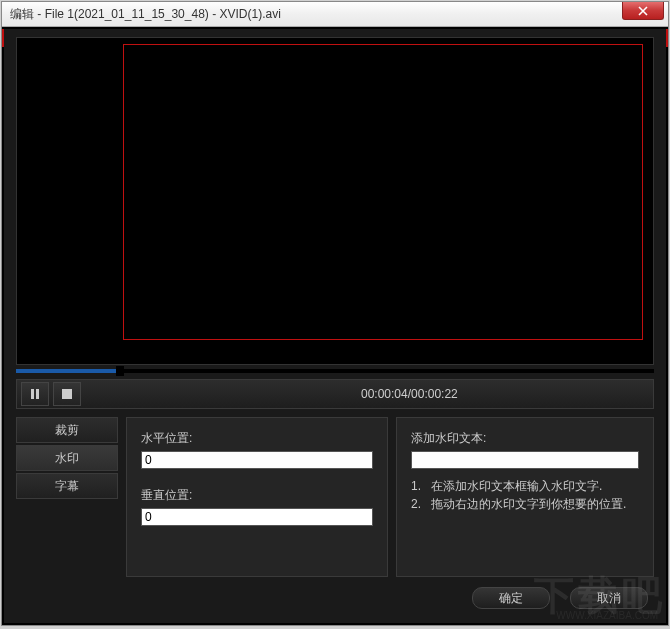 This screenshot has height=629, width=670. I want to click on ok-button: 确定, so click(511, 598).